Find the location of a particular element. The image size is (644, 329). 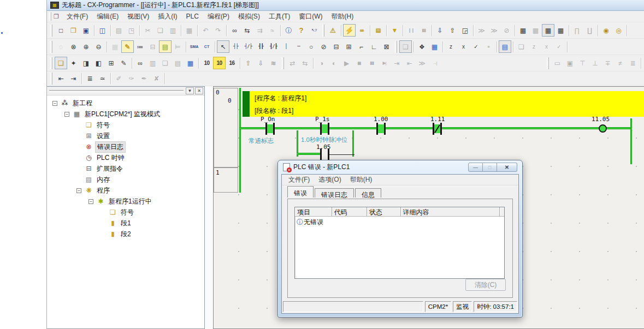

view-decimal-icon: 10 is located at coordinates (206, 63).